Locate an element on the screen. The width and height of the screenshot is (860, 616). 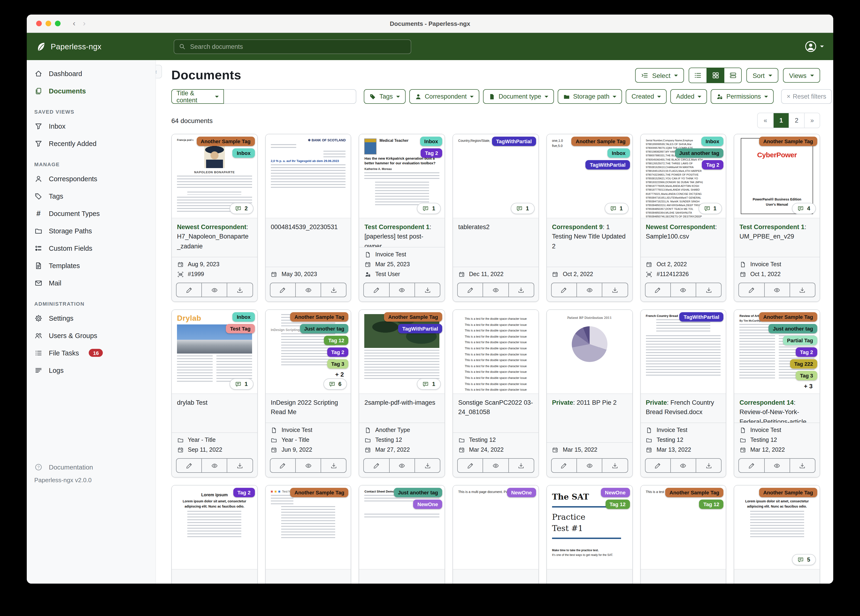
document-card: Review of Arbitral AwardsBy Tim McCarthy… is located at coordinates (777, 394).